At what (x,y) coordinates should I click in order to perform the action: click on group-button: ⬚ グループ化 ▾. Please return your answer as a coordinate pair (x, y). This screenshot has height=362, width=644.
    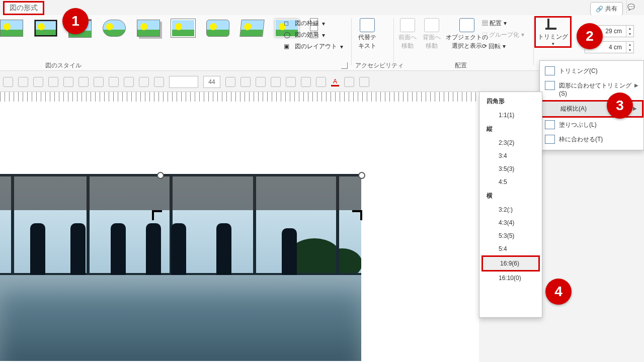
    Looking at the image, I should click on (503, 35).